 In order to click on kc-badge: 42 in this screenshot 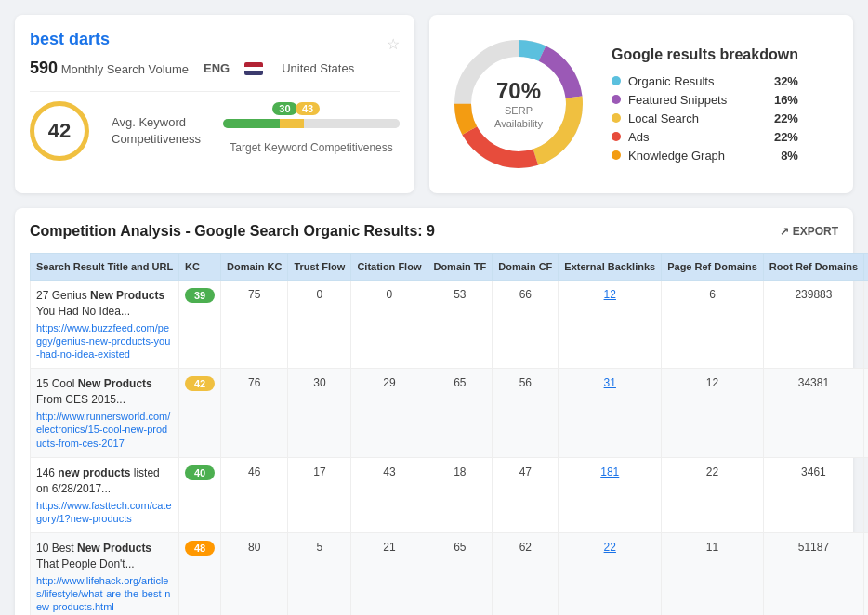, I will do `click(200, 384)`.